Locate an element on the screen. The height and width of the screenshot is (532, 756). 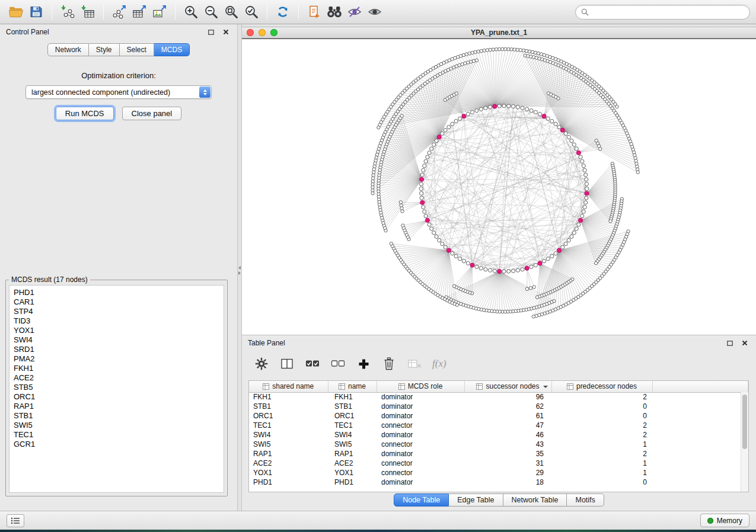
folder-icon is located at coordinates (16, 12).